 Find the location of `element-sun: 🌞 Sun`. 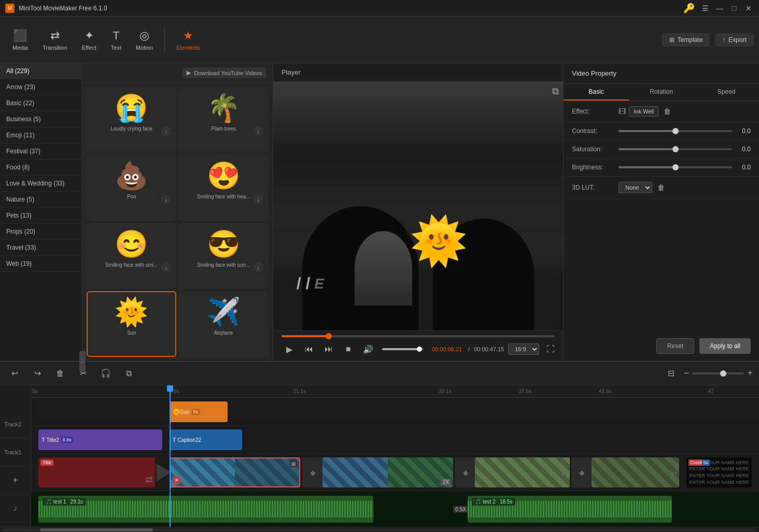

element-sun: 🌞 Sun is located at coordinates (132, 324).